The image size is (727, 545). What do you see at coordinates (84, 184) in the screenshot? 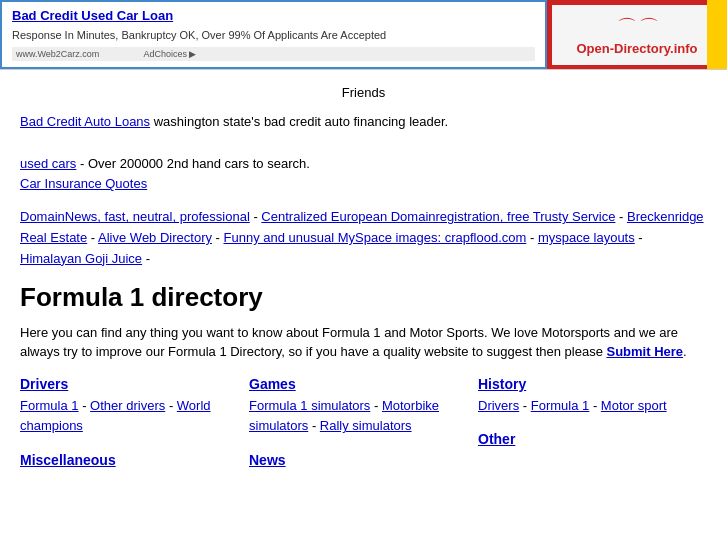
I see `car-insurance-quotes-link: Car Insurance Quotes` at bounding box center [84, 184].